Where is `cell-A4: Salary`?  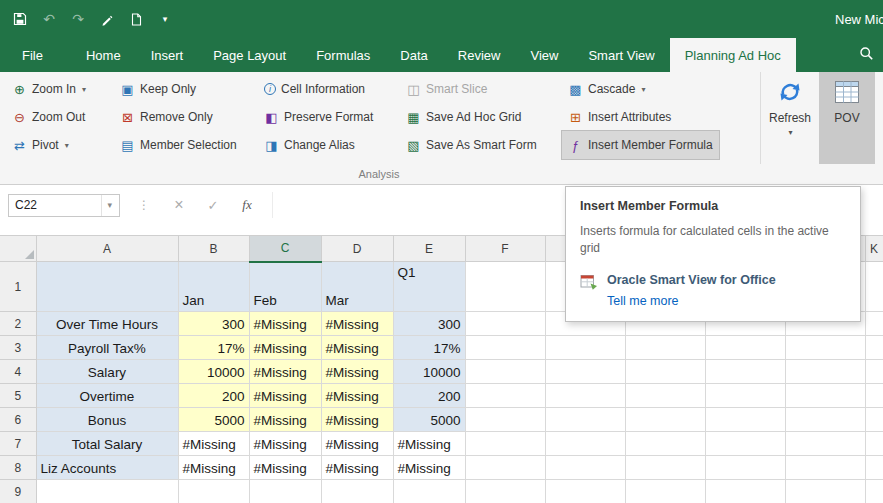 cell-A4: Salary is located at coordinates (107, 372).